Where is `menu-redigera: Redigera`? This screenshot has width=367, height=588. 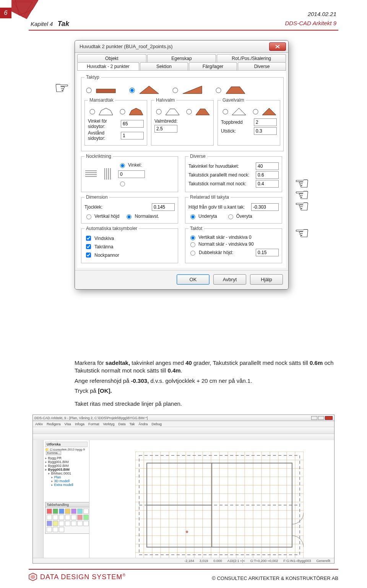 menu-redigera: Redigera is located at coordinates (54, 424).